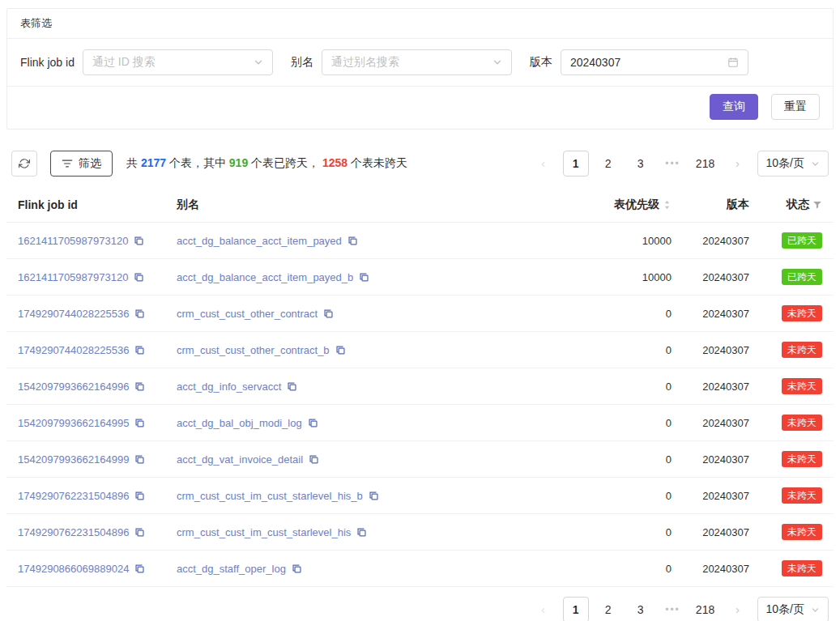 The width and height of the screenshot is (840, 621). Describe the element at coordinates (73, 460) in the screenshot. I see `flink-job-id-link: 1542097993662164999` at that location.